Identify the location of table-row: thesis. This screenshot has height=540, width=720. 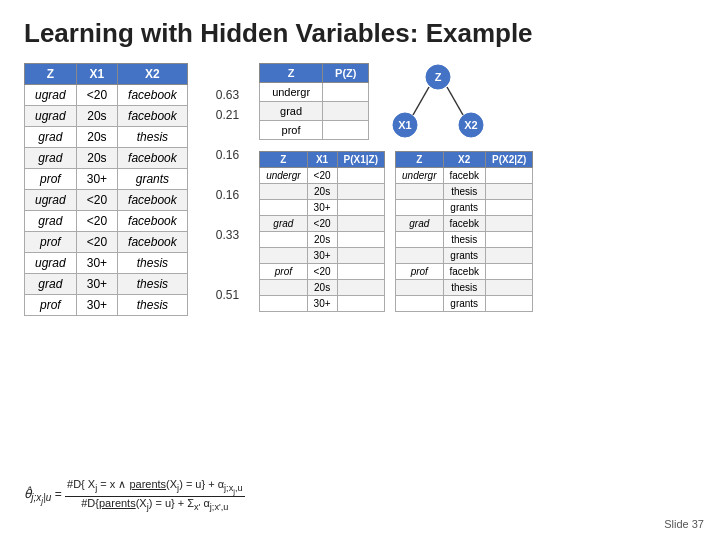
(464, 240).